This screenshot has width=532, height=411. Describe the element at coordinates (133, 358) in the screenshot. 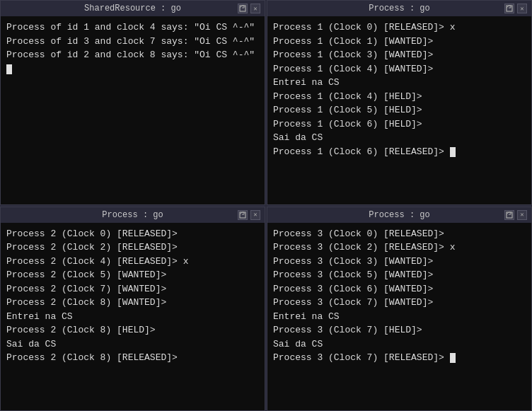

I see `terminal-line: Process 2 (Clock 8) [RELEASED]>` at that location.